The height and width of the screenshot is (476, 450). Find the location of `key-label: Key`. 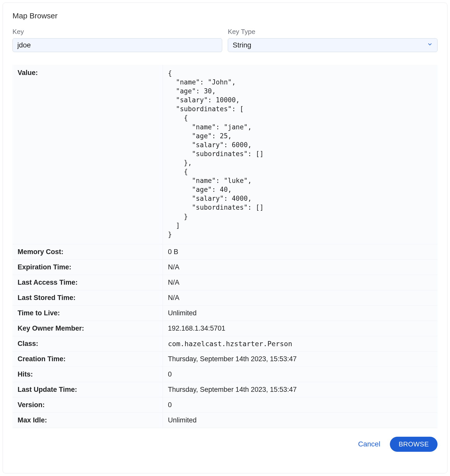

key-label: Key is located at coordinates (117, 32).